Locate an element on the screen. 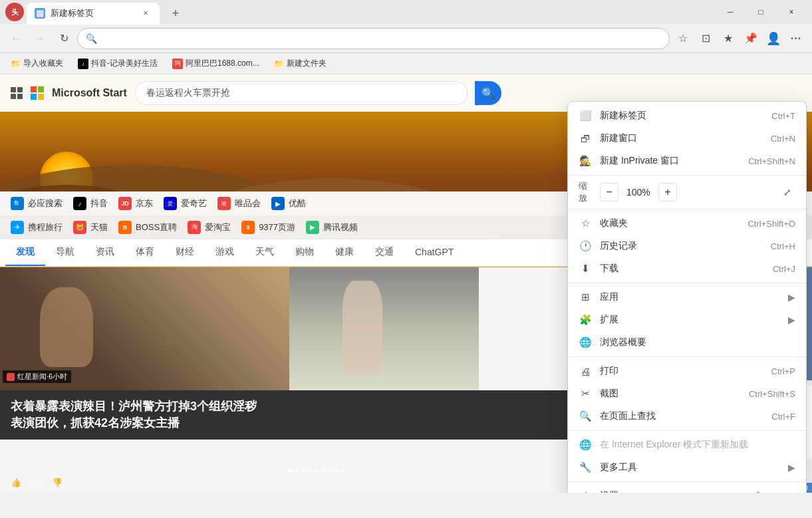  nav-tab-news: 资讯 is located at coordinates (105, 253).